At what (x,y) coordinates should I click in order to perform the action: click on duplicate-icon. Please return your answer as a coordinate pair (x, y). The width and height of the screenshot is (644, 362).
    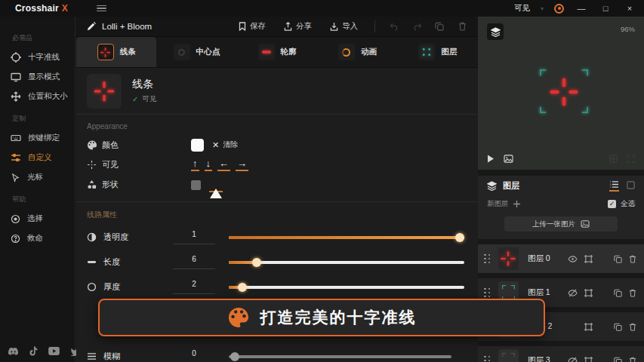
    Looking at the image, I should click on (439, 26).